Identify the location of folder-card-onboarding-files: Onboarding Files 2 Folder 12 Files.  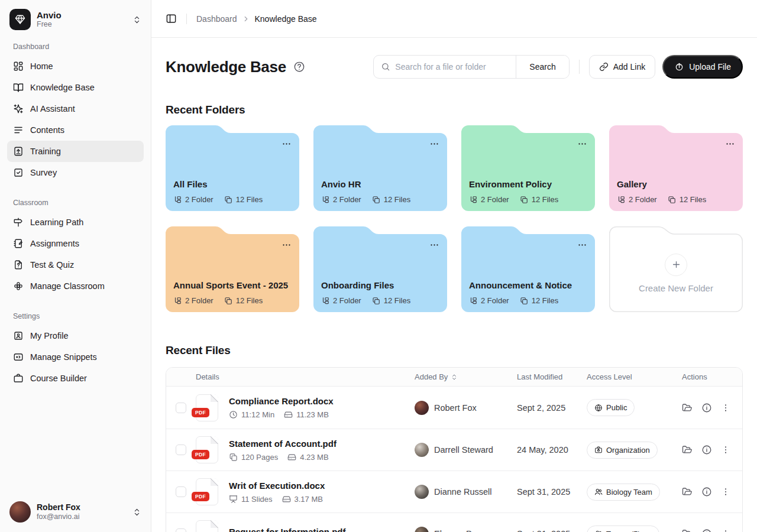
(380, 270).